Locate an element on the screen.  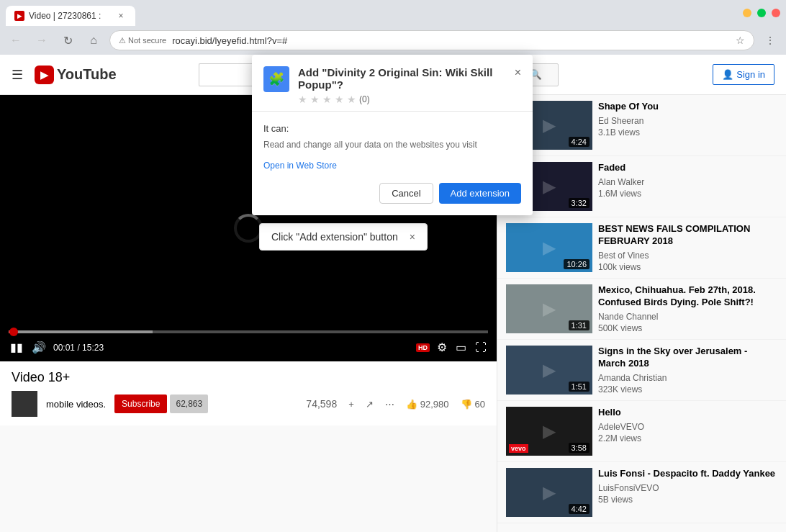
back-button: ← is located at coordinates (16, 40).